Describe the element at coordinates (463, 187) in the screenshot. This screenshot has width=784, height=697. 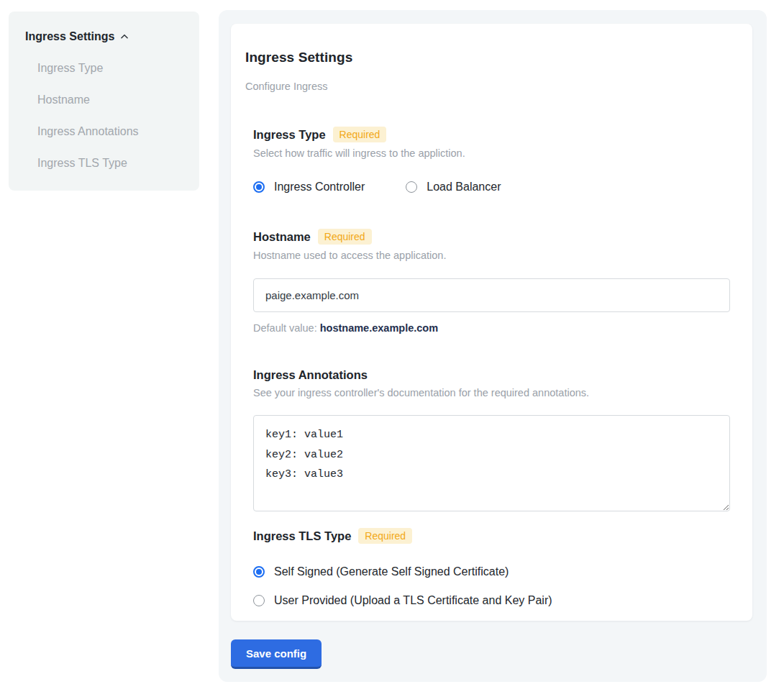
I see `radio-label: Load Balancer` at that location.